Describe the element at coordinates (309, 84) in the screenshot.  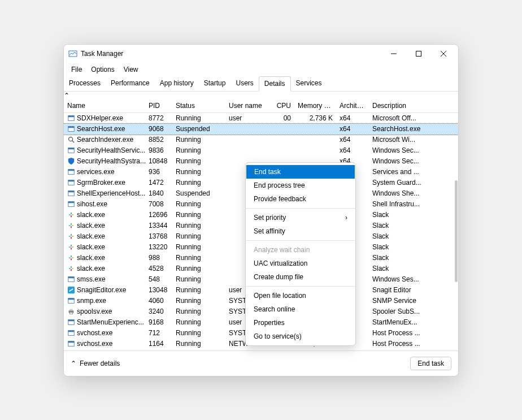
I see `tab-services: Services` at that location.